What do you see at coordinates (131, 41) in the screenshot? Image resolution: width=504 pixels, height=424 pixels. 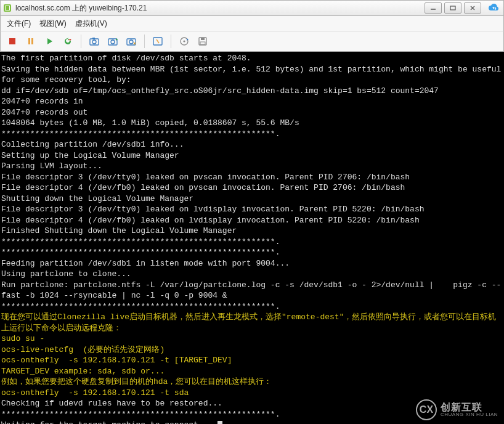 I see `snapshot-manager-icon` at bounding box center [131, 41].